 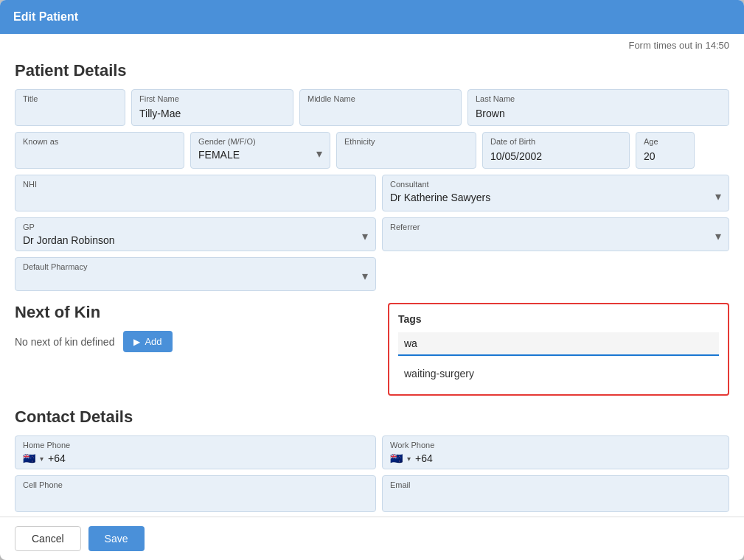 What do you see at coordinates (195, 500) in the screenshot?
I see `cellphone-input` at bounding box center [195, 500].